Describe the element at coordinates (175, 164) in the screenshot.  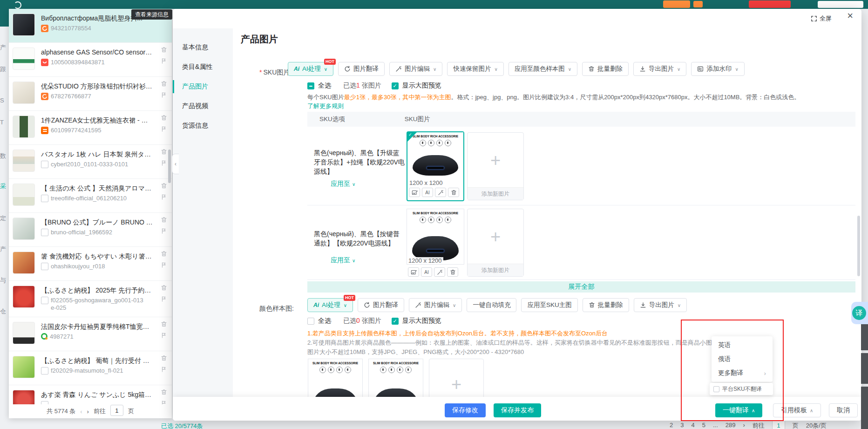
I see `panel-collapse-handle: ‹` at that location.